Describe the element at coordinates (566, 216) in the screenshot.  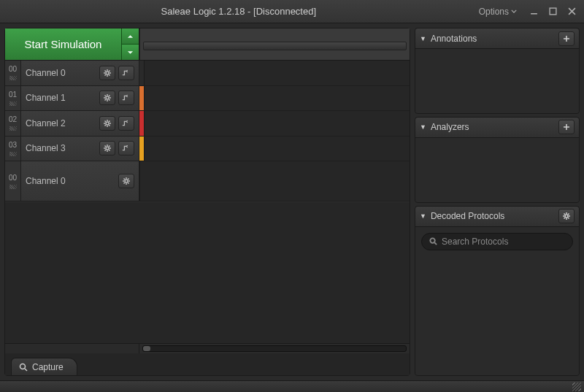
I see `gear-icon` at that location.